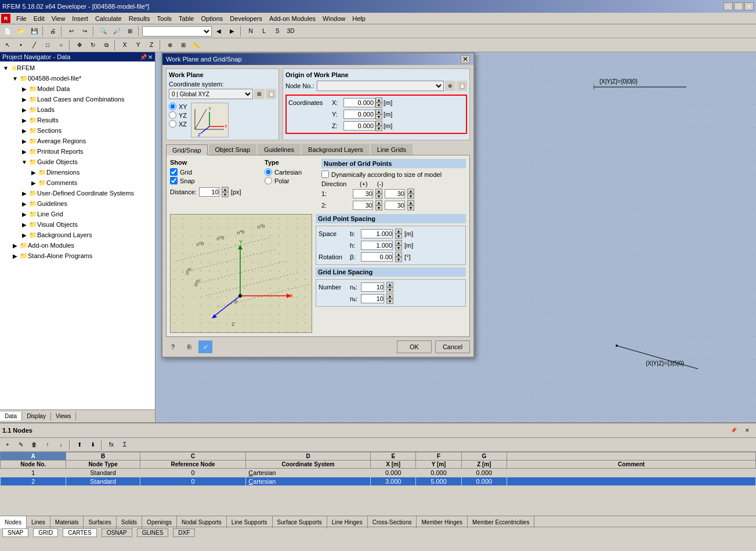 This screenshot has width=756, height=551. Describe the element at coordinates (173, 347) in the screenshot. I see `help-btn: ?` at that location.